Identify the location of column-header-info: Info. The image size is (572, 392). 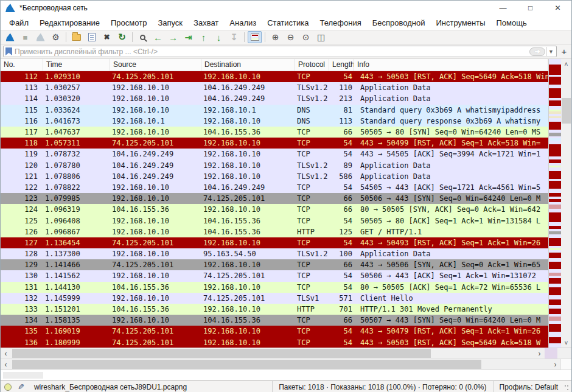
(452, 65).